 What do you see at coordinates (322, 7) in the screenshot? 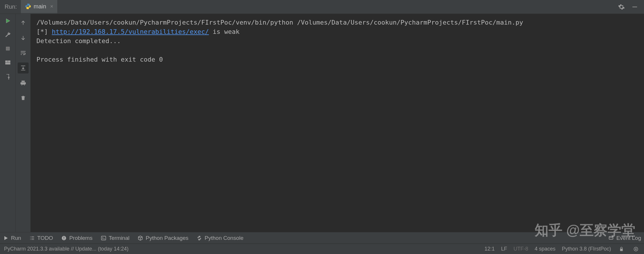
I see `run-toolwindow-header: Run: main ×` at bounding box center [322, 7].